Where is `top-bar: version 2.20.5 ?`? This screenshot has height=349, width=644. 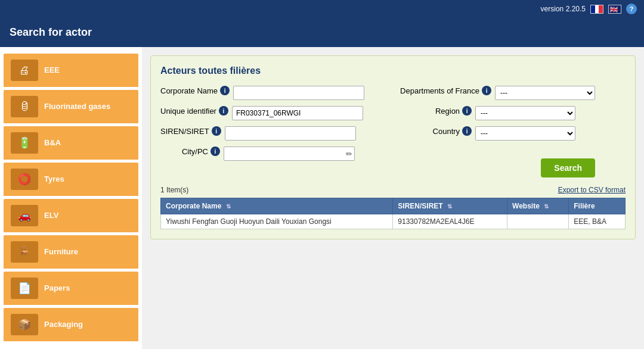 top-bar: version 2.20.5 ? is located at coordinates (322, 9).